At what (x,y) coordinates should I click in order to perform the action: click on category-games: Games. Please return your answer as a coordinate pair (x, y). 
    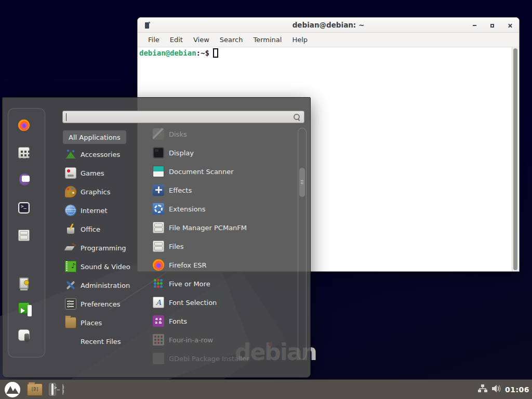
    Looking at the image, I should click on (103, 173).